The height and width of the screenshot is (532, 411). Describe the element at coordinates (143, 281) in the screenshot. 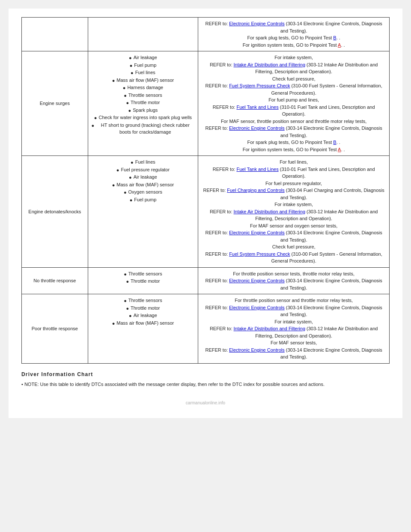

I see `causes-cell-no-throttle: ●Throttle sensors ●Throttle motor` at that location.